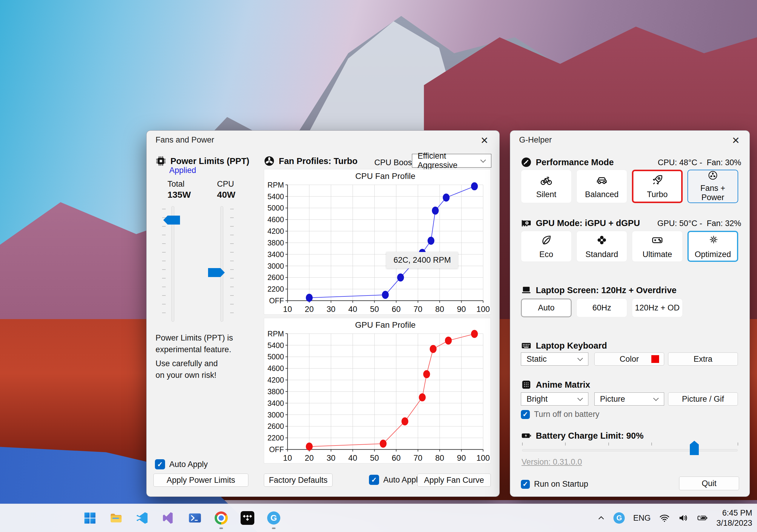 The width and height of the screenshot is (757, 532). What do you see at coordinates (546, 186) in the screenshot?
I see `mode-silent-button: Silent` at bounding box center [546, 186].